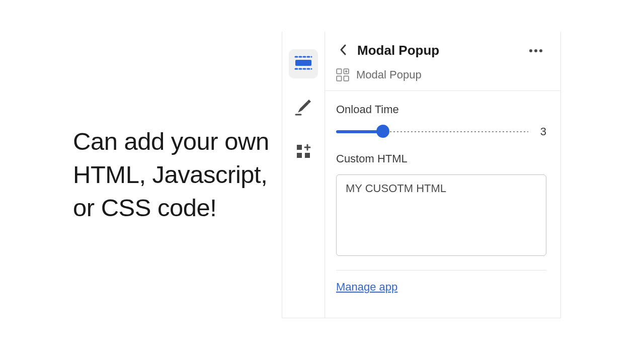 The width and height of the screenshot is (644, 362). I want to click on slider-thumb, so click(383, 131).